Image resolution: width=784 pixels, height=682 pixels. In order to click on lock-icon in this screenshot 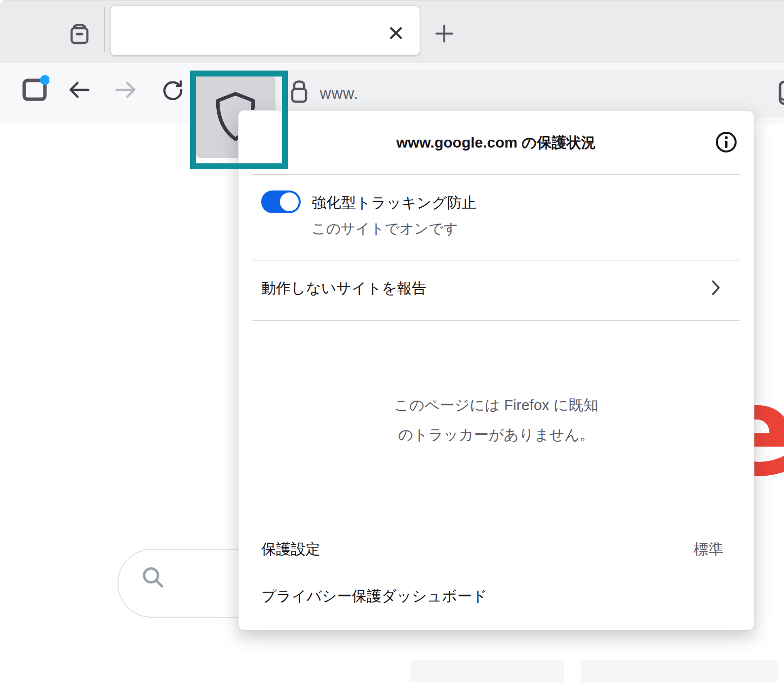, I will do `click(299, 91)`.